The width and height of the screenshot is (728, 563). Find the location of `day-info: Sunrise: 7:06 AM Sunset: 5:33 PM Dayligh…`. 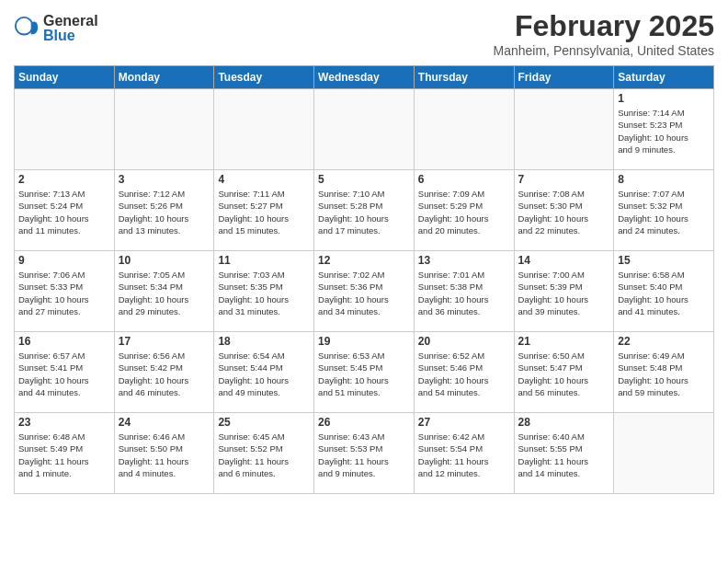

day-info: Sunrise: 7:06 AM Sunset: 5:33 PM Dayligh… is located at coordinates (64, 293).